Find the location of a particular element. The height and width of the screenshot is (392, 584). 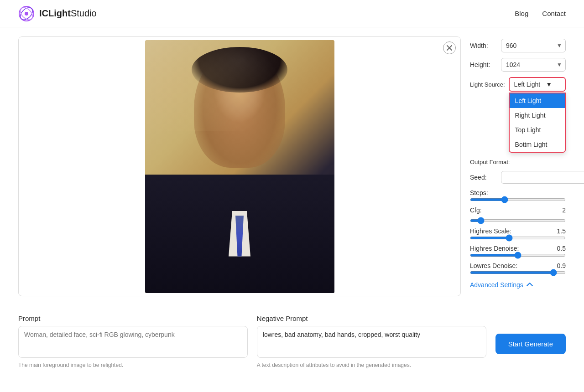

cfg-label: Cfg: is located at coordinates (476, 210).